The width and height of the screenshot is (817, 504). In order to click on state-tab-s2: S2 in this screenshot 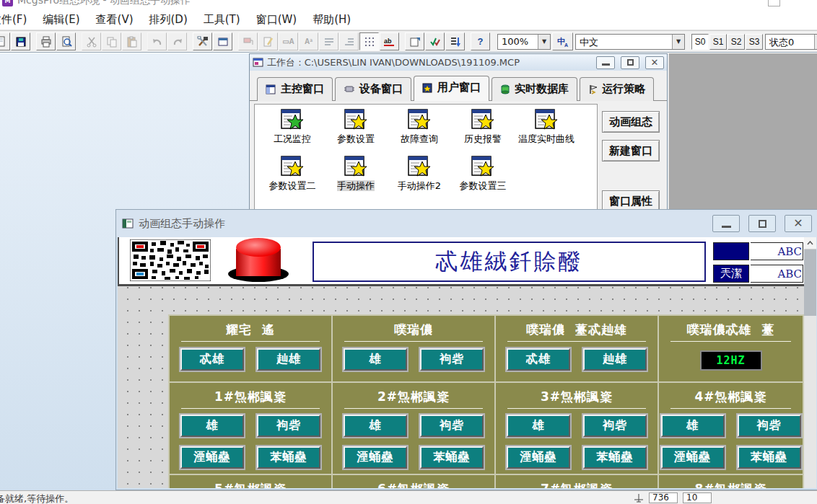, I will do `click(736, 42)`.